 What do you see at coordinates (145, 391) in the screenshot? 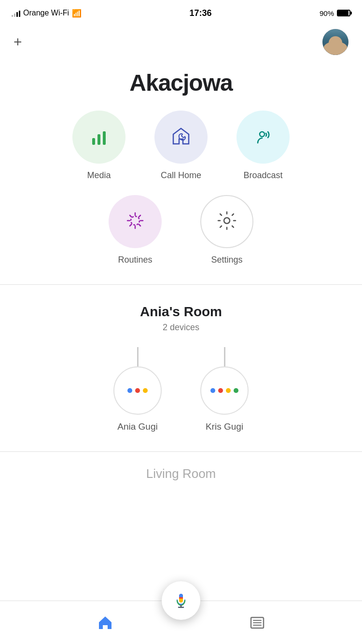
I see `dot-yellow` at bounding box center [145, 391].